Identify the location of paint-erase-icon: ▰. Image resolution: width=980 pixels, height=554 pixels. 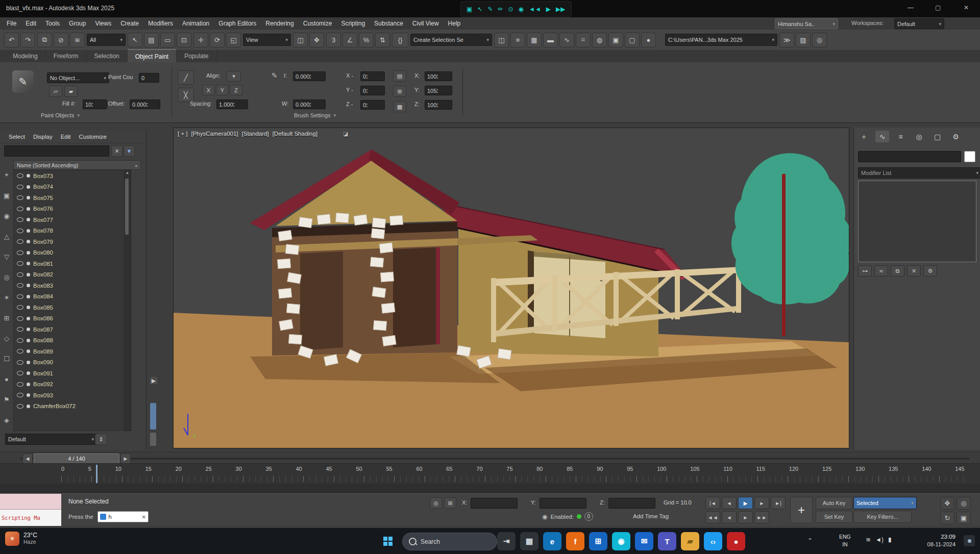
(71, 91).